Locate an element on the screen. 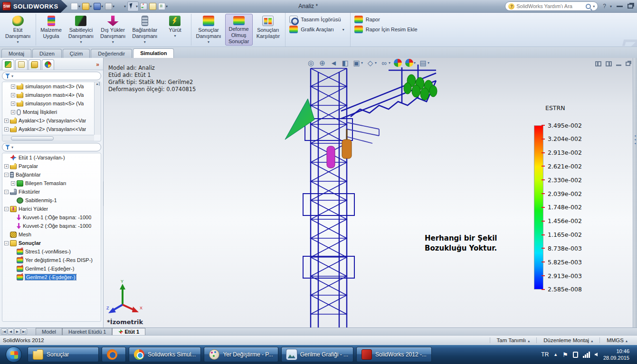 This screenshot has width=637, height=364. language-indicator: TR is located at coordinates (545, 355).